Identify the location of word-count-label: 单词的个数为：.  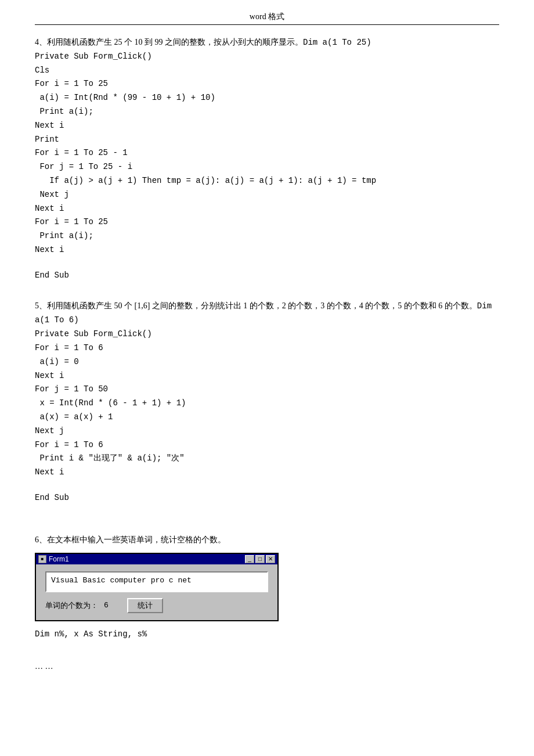
(72, 606).